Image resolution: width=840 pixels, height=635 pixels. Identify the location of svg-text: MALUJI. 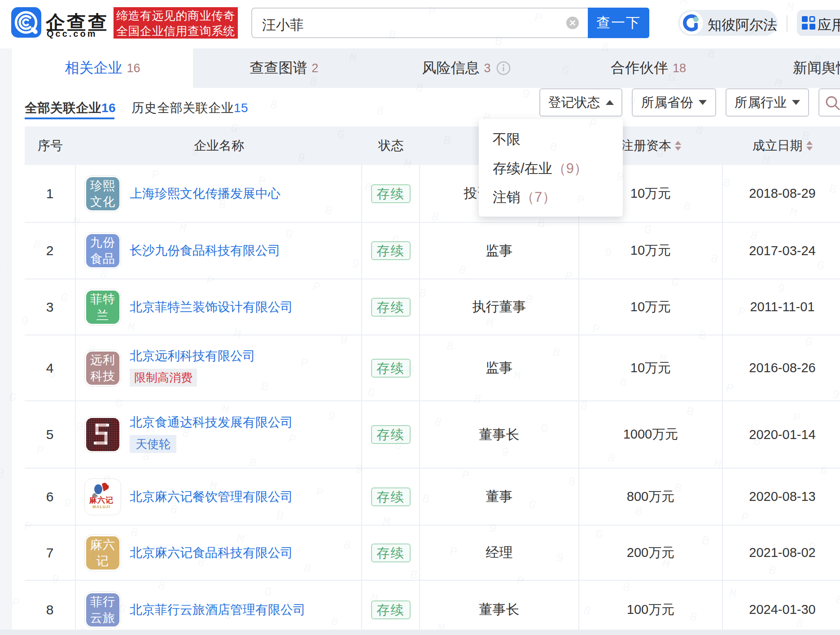
(101, 507).